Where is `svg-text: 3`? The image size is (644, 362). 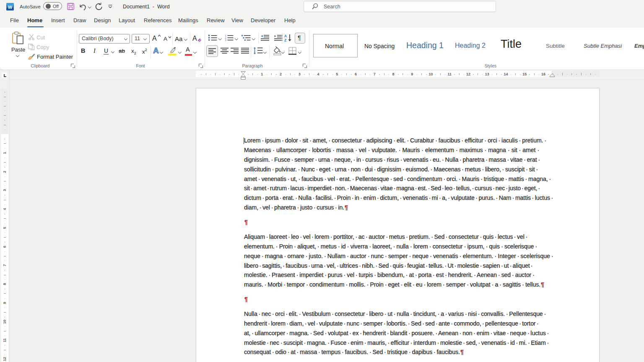 svg-text: 3 is located at coordinates (226, 40).